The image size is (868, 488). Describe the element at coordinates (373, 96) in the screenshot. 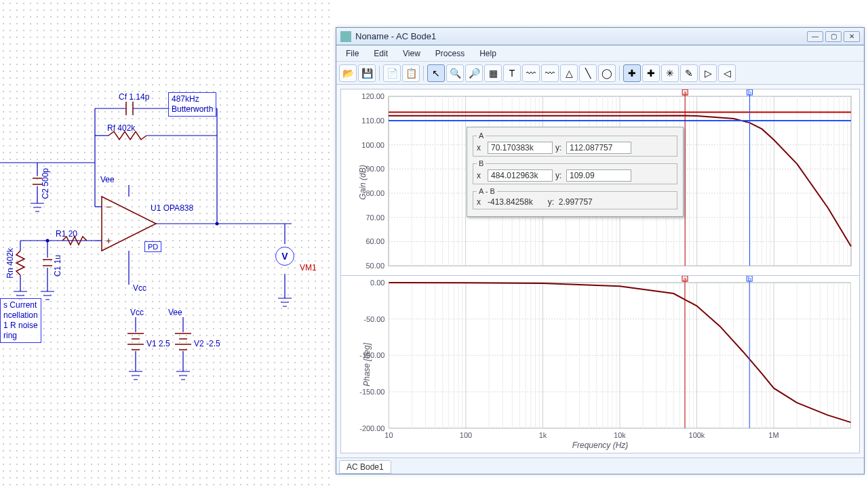

I see `svg-text: 120.00` at that location.